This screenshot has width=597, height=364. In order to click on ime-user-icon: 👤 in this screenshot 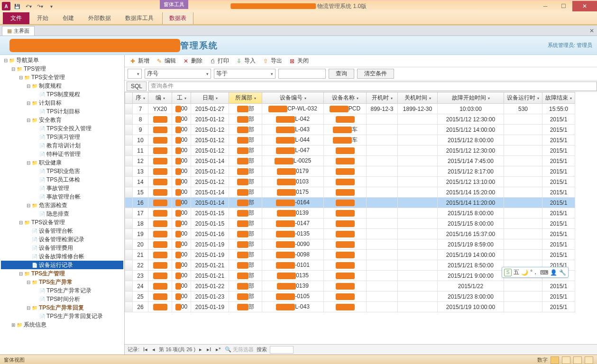, I will do `click(554, 273)`.